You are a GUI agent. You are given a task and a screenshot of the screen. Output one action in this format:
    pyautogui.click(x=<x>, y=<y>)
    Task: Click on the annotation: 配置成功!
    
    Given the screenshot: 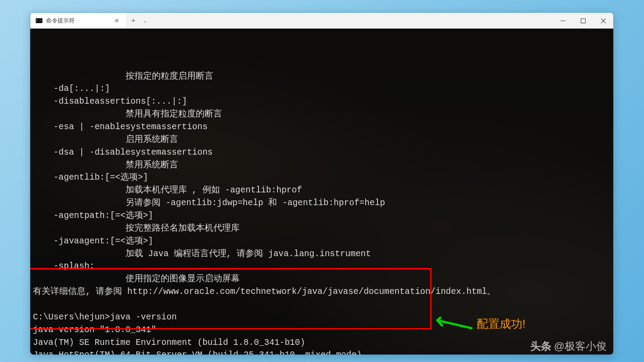 What is the action you would take?
    pyautogui.click(x=478, y=324)
    